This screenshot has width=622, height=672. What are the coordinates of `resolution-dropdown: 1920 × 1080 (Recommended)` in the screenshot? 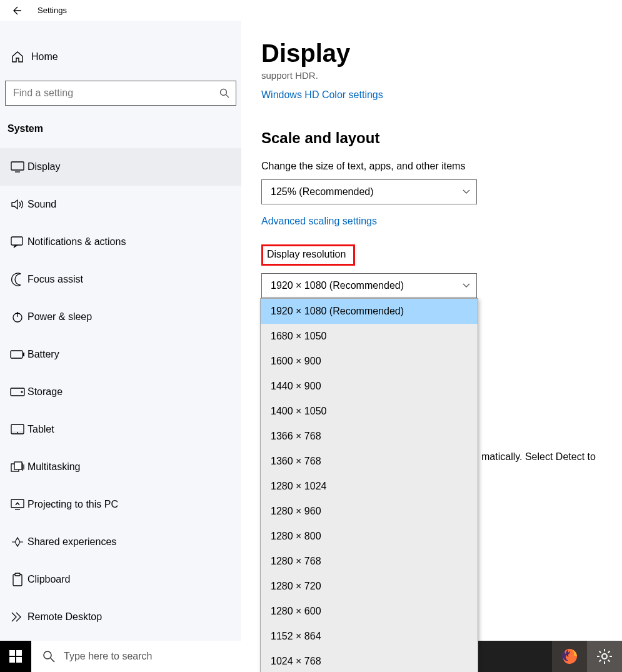 It's located at (369, 286).